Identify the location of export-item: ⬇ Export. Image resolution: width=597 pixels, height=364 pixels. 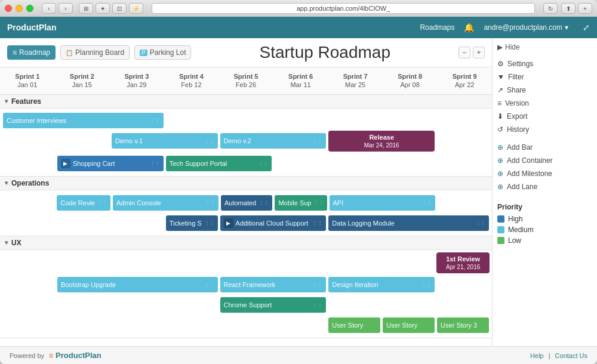
(544, 116).